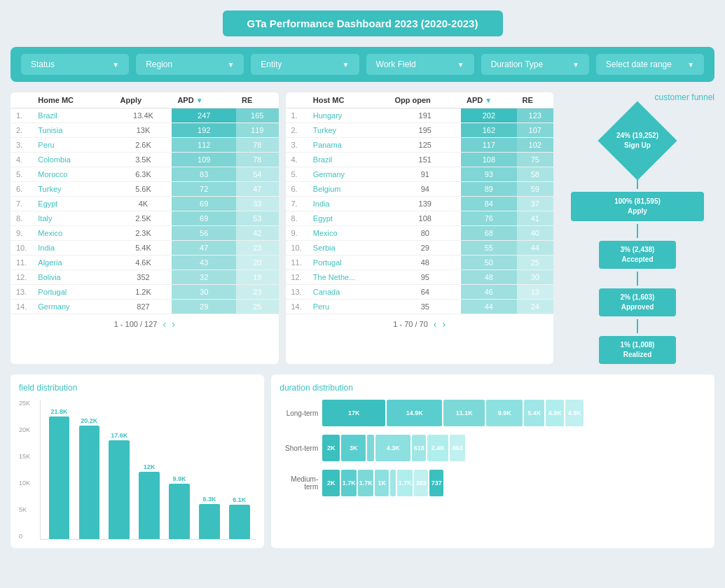  Describe the element at coordinates (493, 388) in the screenshot. I see `dur-dist-title: duration distribution` at that location.